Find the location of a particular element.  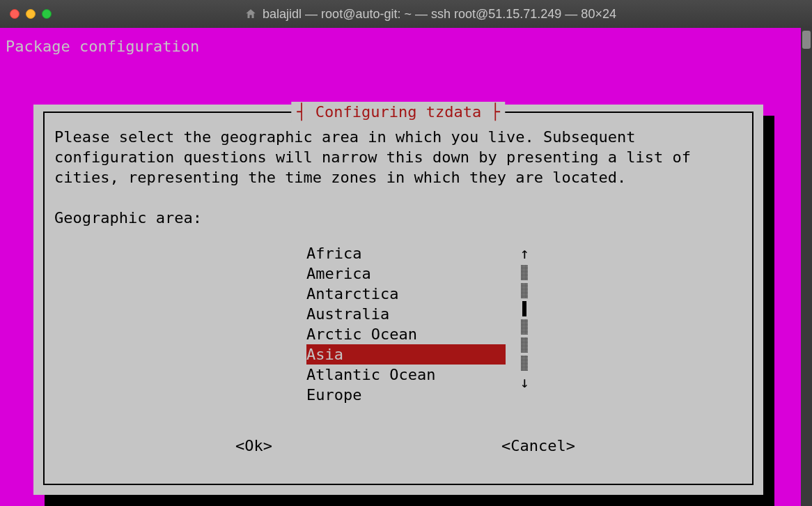

list-item-selected: Asia is located at coordinates (406, 354).